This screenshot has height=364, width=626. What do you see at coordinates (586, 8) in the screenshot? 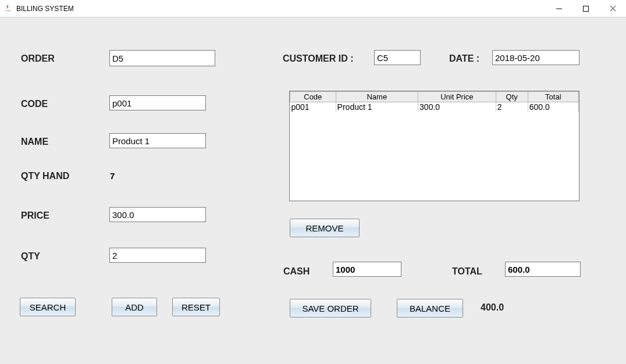
I see `maximize-button` at bounding box center [586, 8].